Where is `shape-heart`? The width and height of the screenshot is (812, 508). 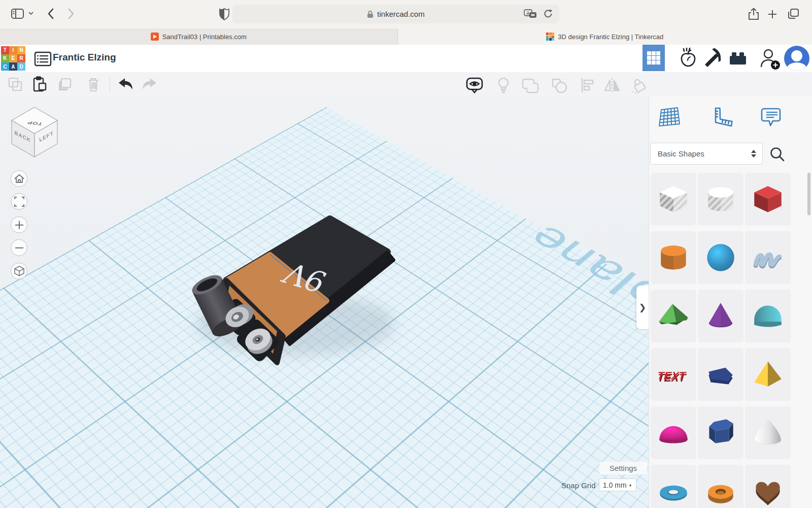 shape-heart is located at coordinates (768, 487).